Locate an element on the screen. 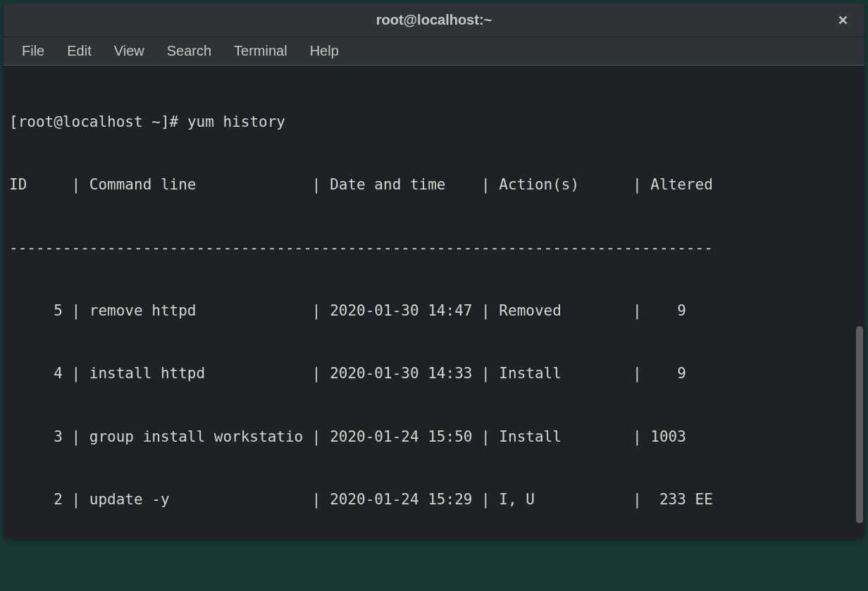  table-row: 5 | remove httpd | 2020-01-30 14:47 | Re… is located at coordinates (434, 311).